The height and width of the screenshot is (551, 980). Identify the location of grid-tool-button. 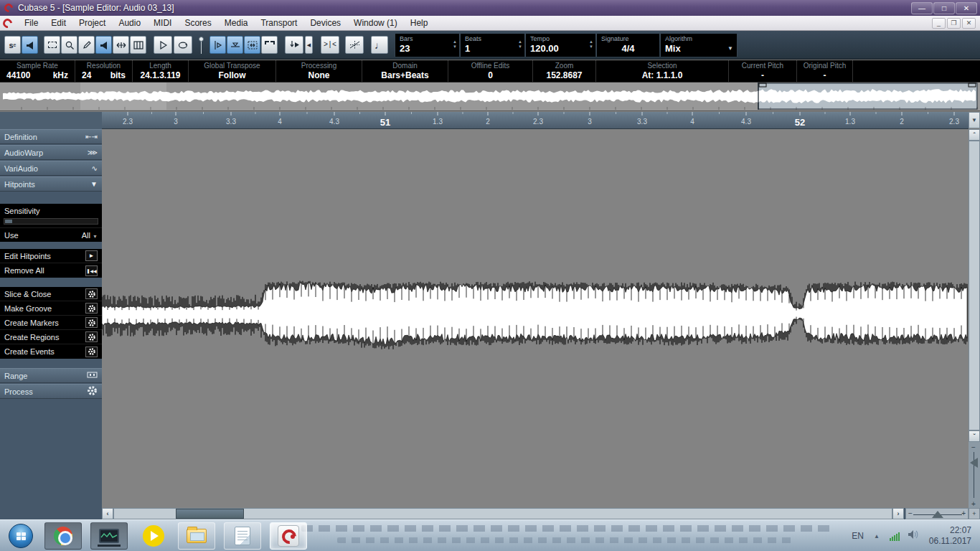
(138, 44).